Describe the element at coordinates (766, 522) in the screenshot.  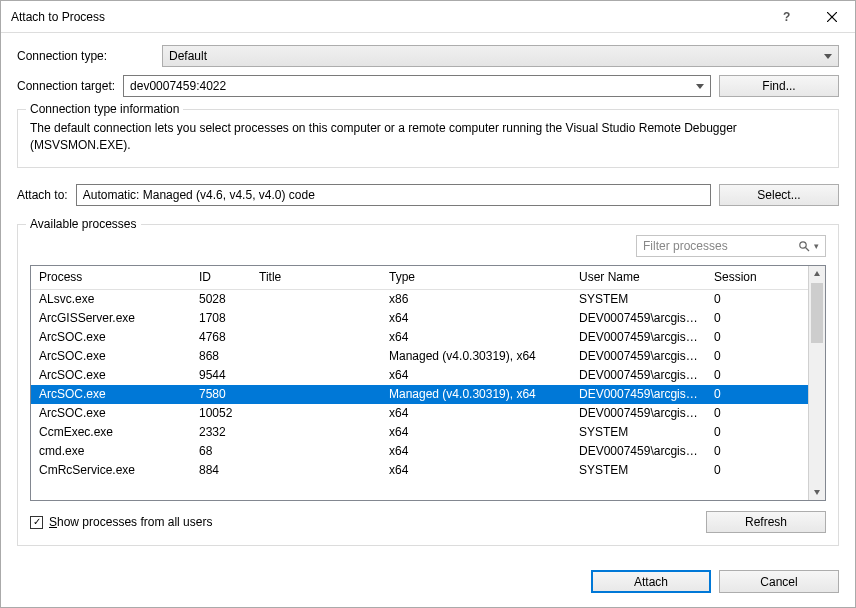
I see `refresh-button: Refresh` at that location.